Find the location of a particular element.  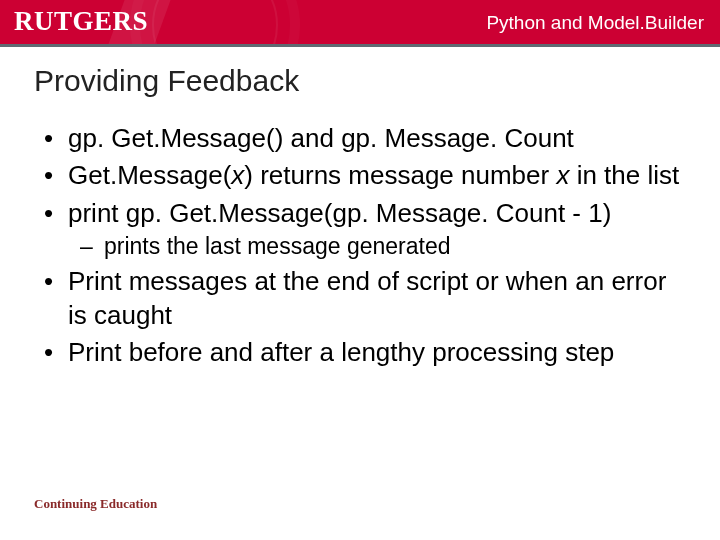

footer-text: Continuing Education is located at coordinates (96, 504).